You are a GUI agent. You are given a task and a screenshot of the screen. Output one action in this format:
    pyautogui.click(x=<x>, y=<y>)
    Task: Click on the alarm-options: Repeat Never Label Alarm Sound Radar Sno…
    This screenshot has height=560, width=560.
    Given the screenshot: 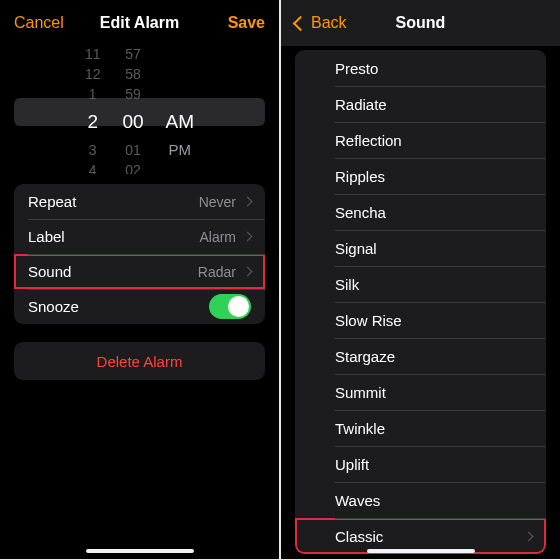 What is the action you would take?
    pyautogui.click(x=140, y=254)
    